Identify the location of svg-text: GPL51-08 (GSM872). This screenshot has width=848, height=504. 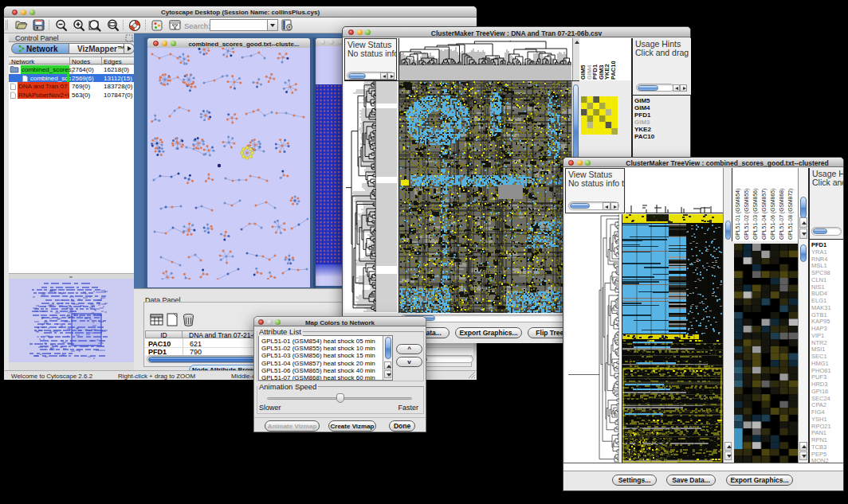
(791, 214).